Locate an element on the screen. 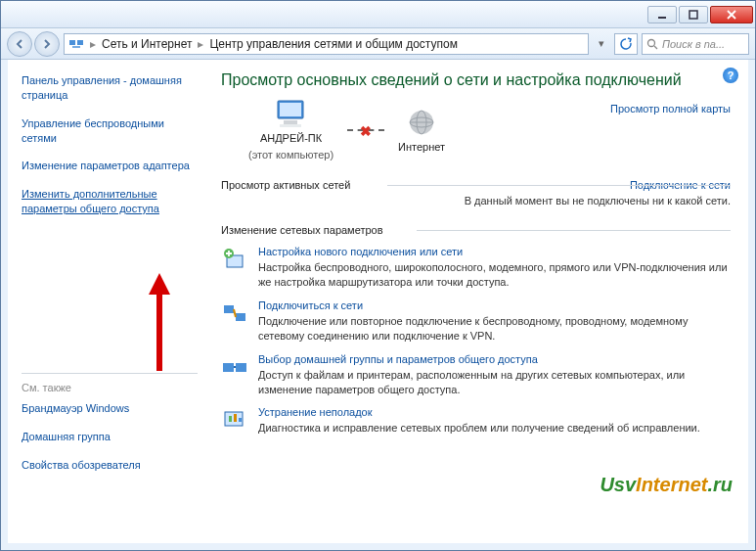 The image size is (756, 551). homegroup-icon is located at coordinates (235, 367).